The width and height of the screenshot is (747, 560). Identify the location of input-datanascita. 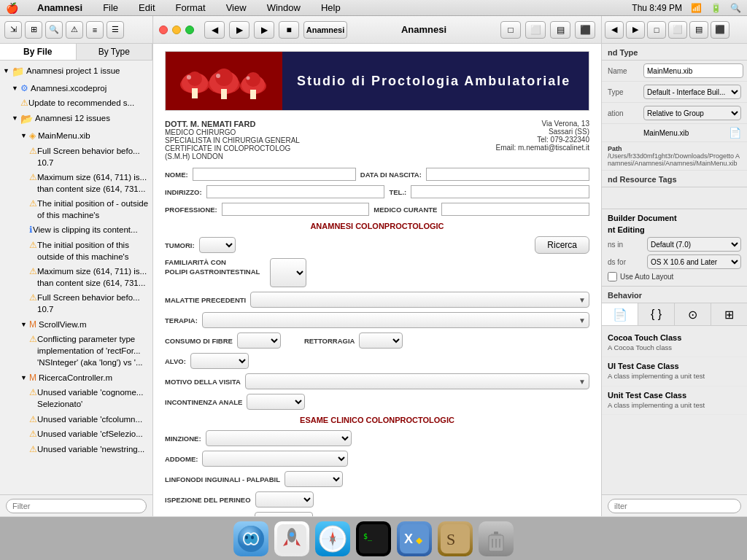
(508, 174).